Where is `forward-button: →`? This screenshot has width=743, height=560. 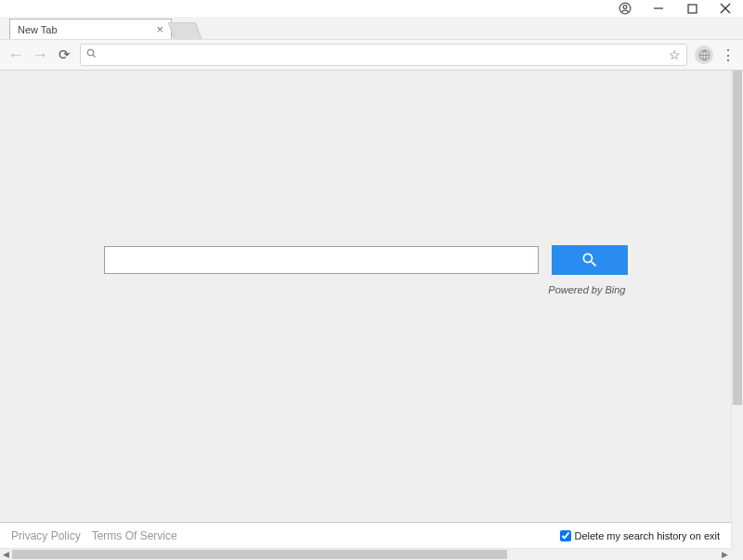 forward-button: → is located at coordinates (40, 56).